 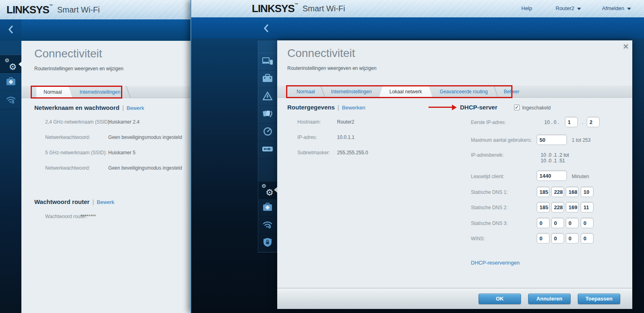 I want to click on dns2-label: Statische DNS 2:, so click(x=489, y=208).